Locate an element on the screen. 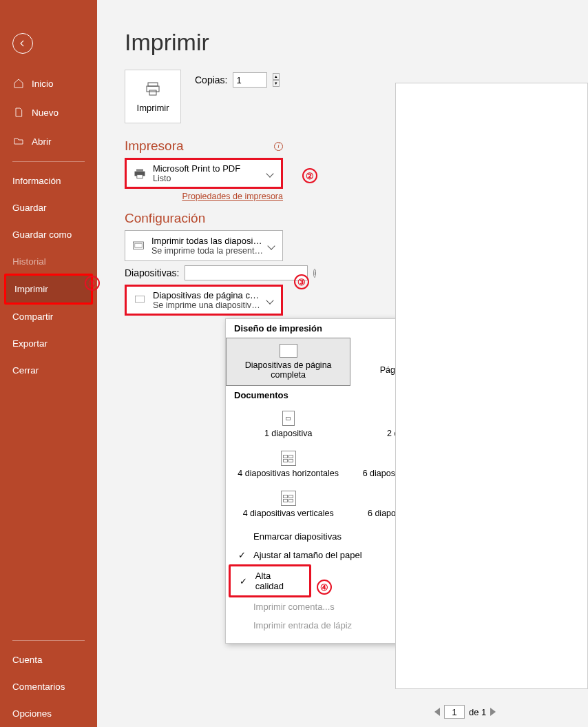 The image size is (588, 727). handout-1: 1 diapositiva is located at coordinates (288, 424).